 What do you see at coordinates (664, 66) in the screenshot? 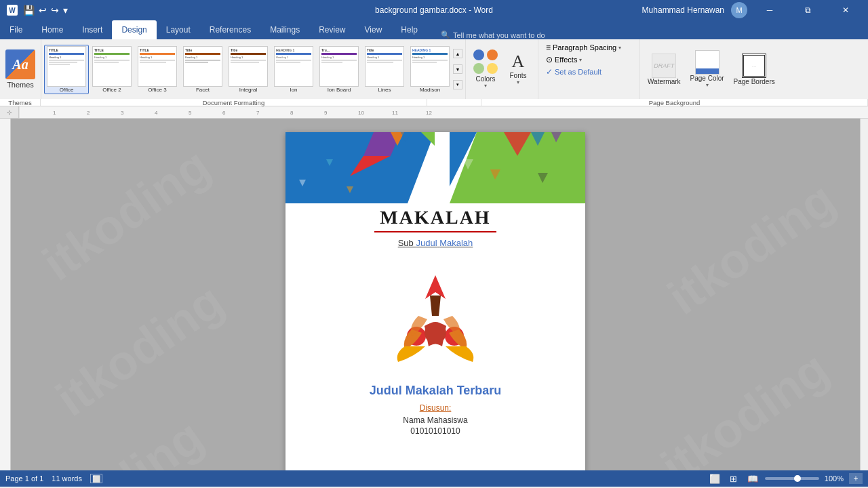
I see `watermark-icon: DRAFT` at bounding box center [664, 66].